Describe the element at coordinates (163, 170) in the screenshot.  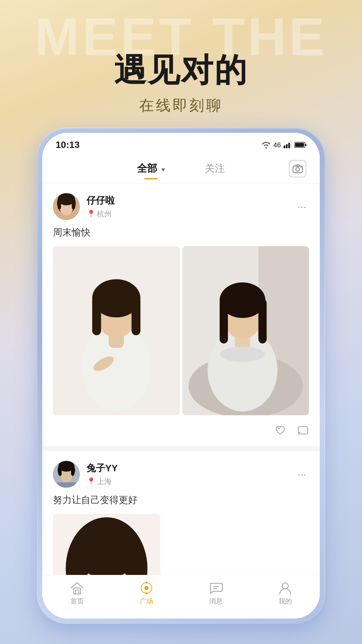
I see `dropdown-arrow-icon: ▾` at that location.